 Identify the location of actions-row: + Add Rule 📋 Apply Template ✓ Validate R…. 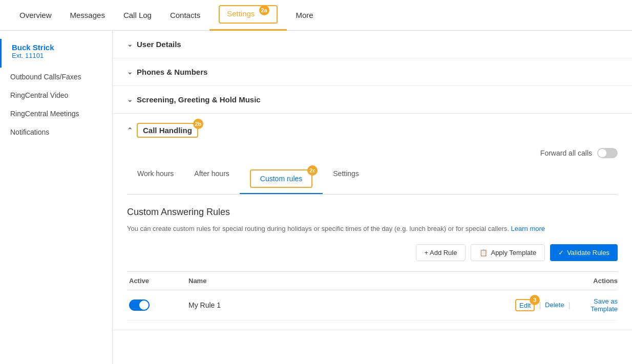
(372, 253).